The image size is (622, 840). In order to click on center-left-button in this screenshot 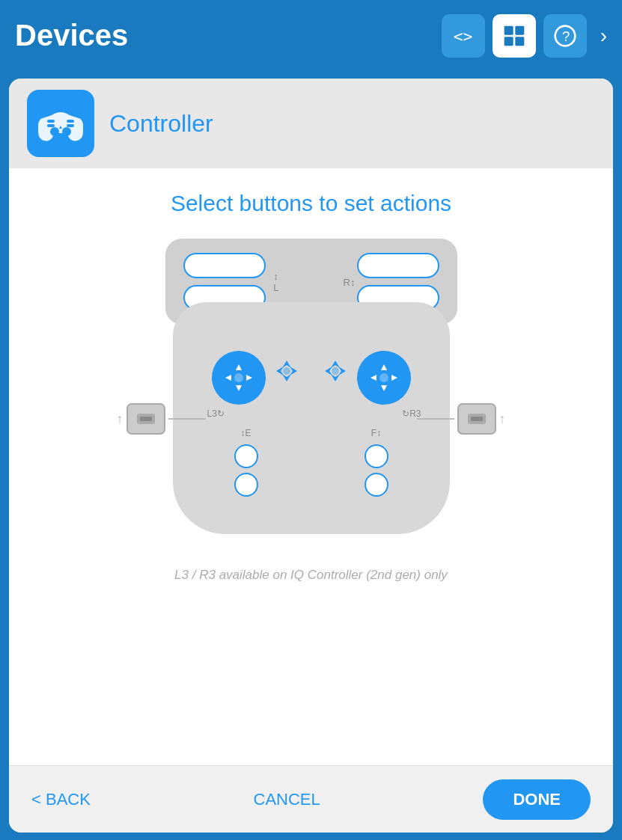, I will do `click(287, 371)`.